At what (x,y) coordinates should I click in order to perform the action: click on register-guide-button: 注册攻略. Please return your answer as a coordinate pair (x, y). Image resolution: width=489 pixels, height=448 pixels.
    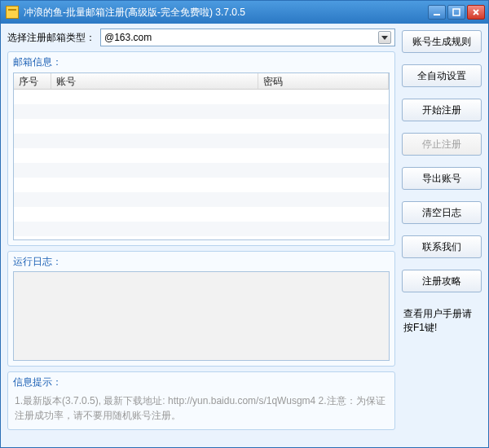
    Looking at the image, I should click on (442, 281).